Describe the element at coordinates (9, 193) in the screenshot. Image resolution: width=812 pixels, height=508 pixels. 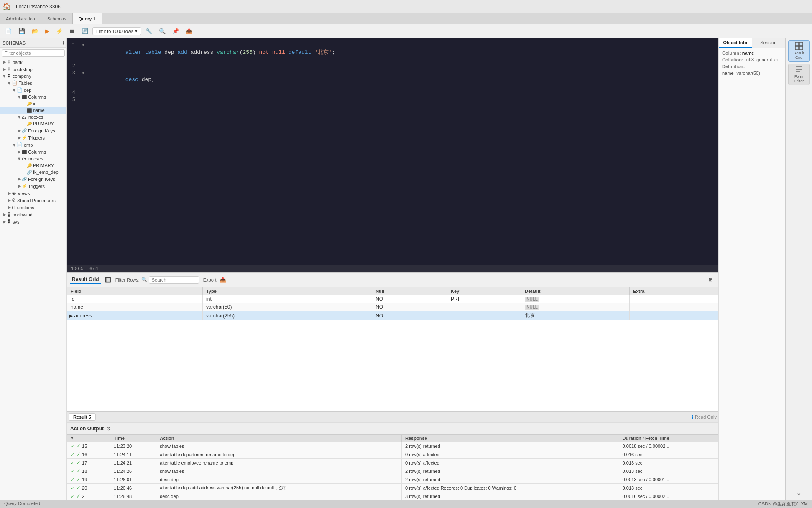
I see `tree-toggle-views: ▶` at that location.